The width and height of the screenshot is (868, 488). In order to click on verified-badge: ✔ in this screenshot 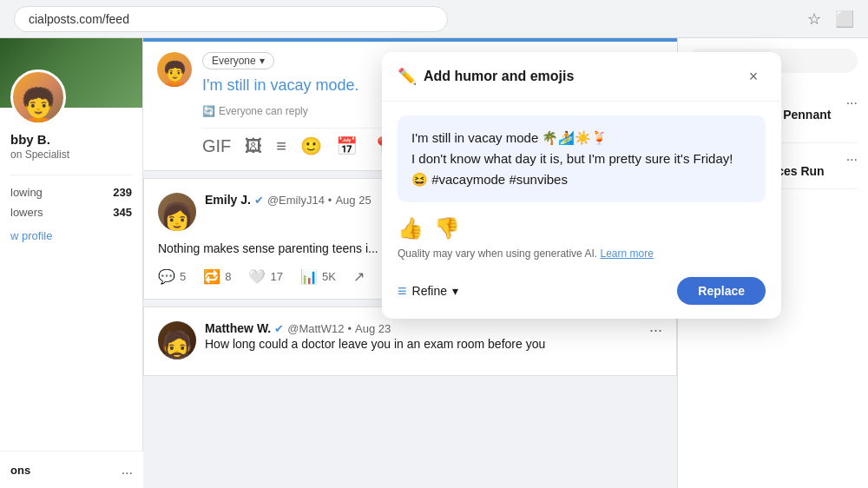, I will do `click(259, 200)`.